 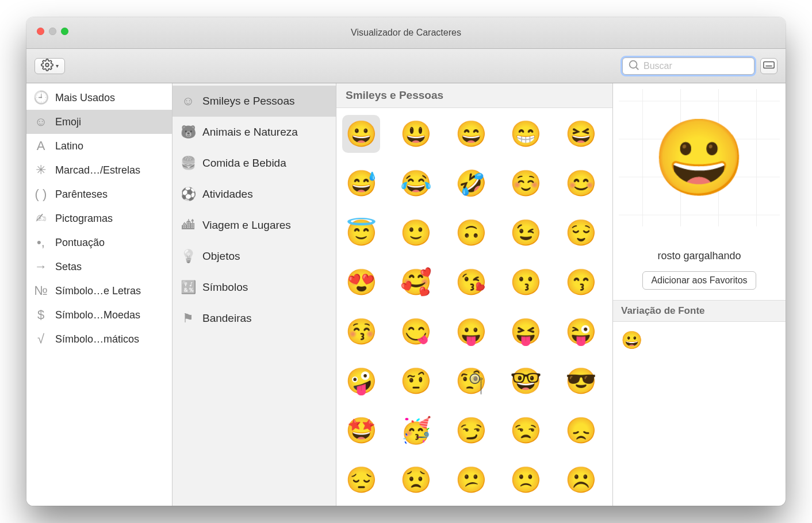 What do you see at coordinates (471, 233) in the screenshot?
I see `emoji-cell: 🙃` at bounding box center [471, 233].